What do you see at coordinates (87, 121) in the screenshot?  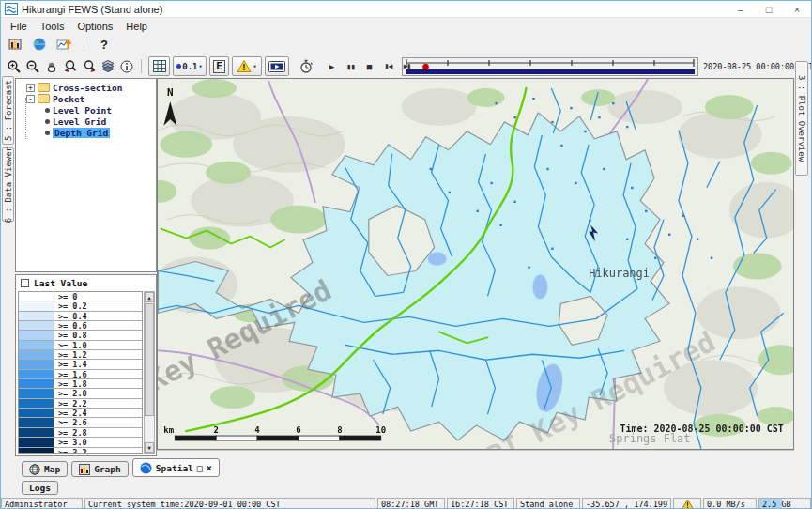 I see `tree-node-level-grid: Level Grid` at bounding box center [87, 121].